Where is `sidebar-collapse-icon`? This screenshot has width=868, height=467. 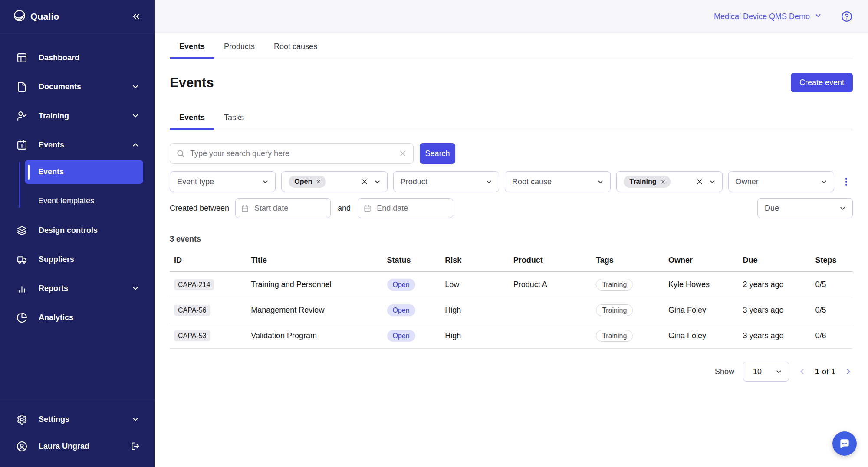
sidebar-collapse-icon is located at coordinates (136, 16).